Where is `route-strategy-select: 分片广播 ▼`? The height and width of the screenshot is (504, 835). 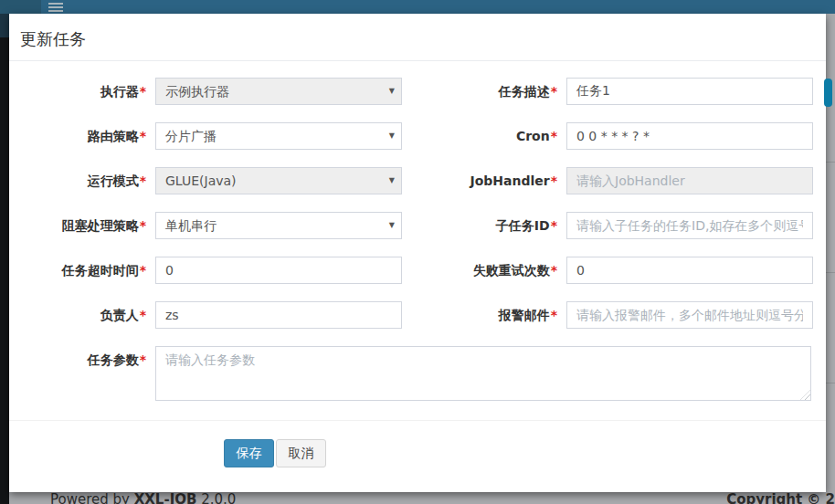
route-strategy-select: 分片广播 ▼ is located at coordinates (279, 136).